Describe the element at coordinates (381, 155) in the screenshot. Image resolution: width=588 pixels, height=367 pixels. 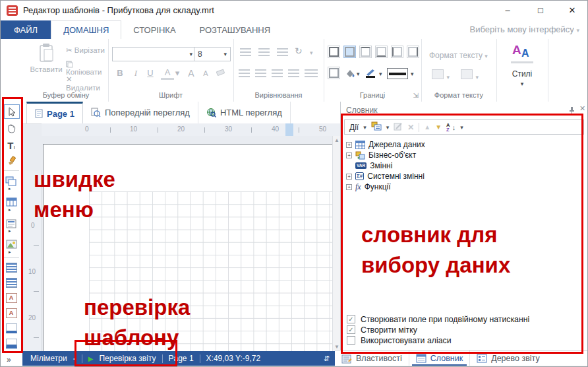
I see `tree-item-business-object: + Бізнес-об'єкт` at that location.